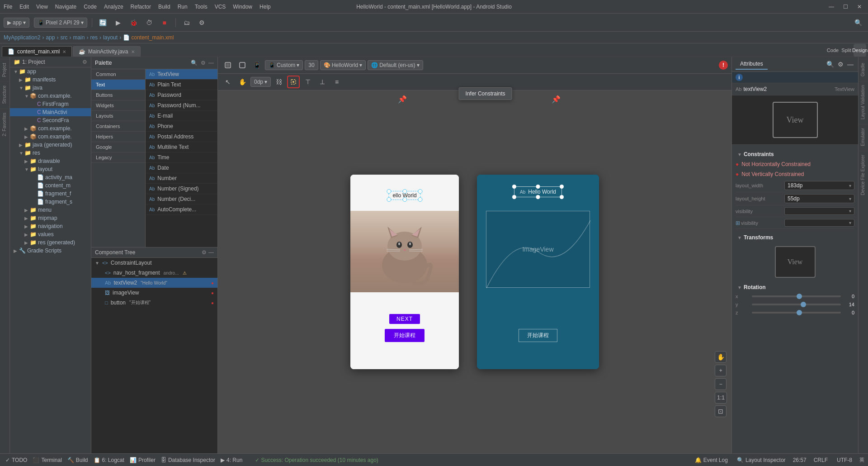 Image resolution: width=868 pixels, height=466 pixels. Describe the element at coordinates (242, 82) in the screenshot. I see `panning-tool-btn: ✋` at that location.